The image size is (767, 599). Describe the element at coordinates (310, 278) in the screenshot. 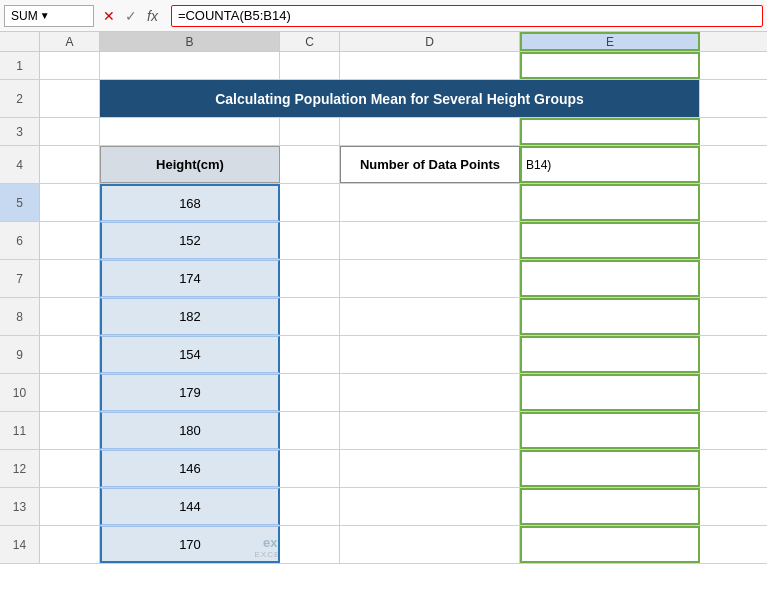

I see `cell-c7` at that location.